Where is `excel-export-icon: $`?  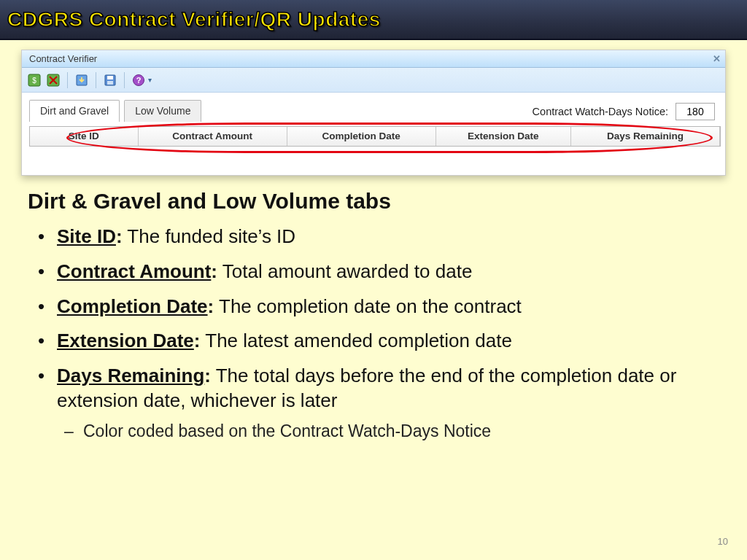
excel-export-icon: $ is located at coordinates (34, 80).